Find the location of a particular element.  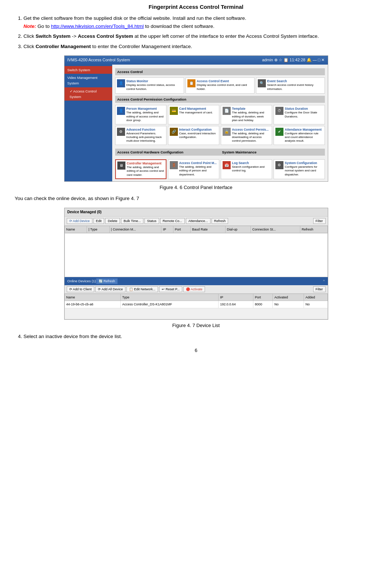

event-search-icon: 🔍 is located at coordinates (262, 83).